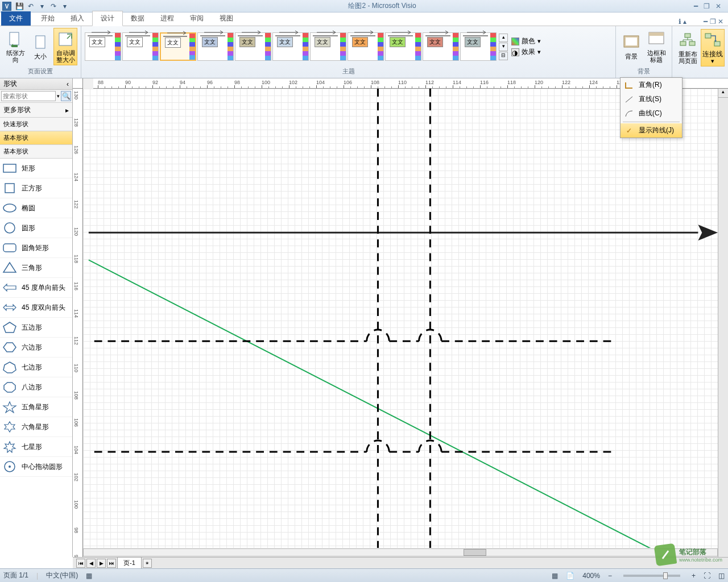 This screenshot has height=582, width=728. I want to click on shape-item-14: 七星形, so click(36, 447).